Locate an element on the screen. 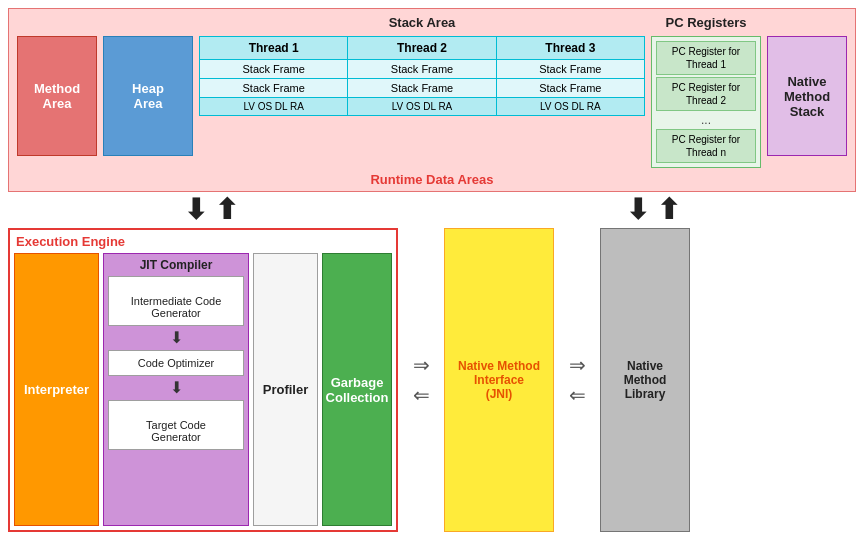  jit-compiler-label: JIT Compiler is located at coordinates (176, 265).